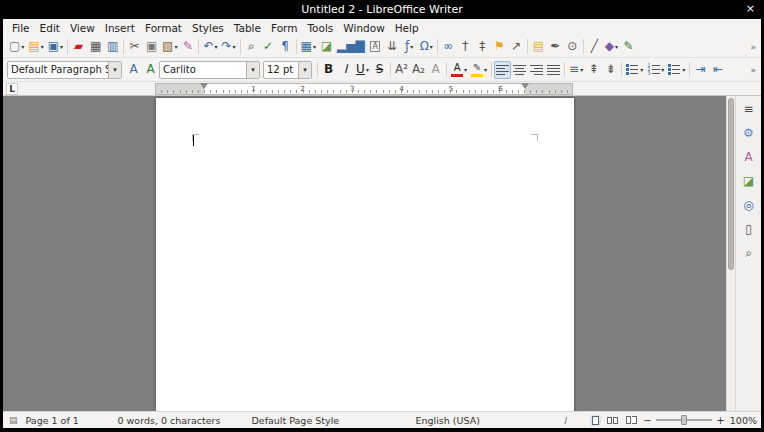  I want to click on insert-chart-icon: ▂▅▇, so click(351, 47).